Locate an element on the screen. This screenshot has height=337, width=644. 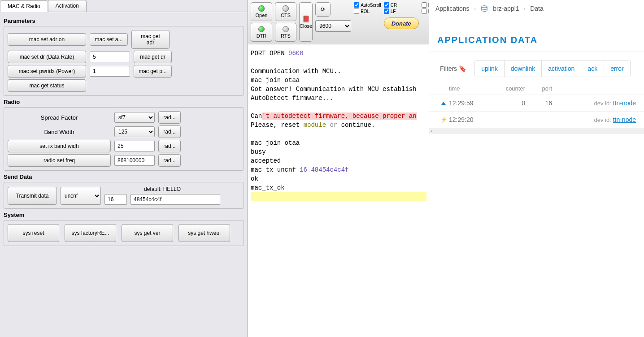
lf-checkbox: LF is located at coordinates (401, 11).